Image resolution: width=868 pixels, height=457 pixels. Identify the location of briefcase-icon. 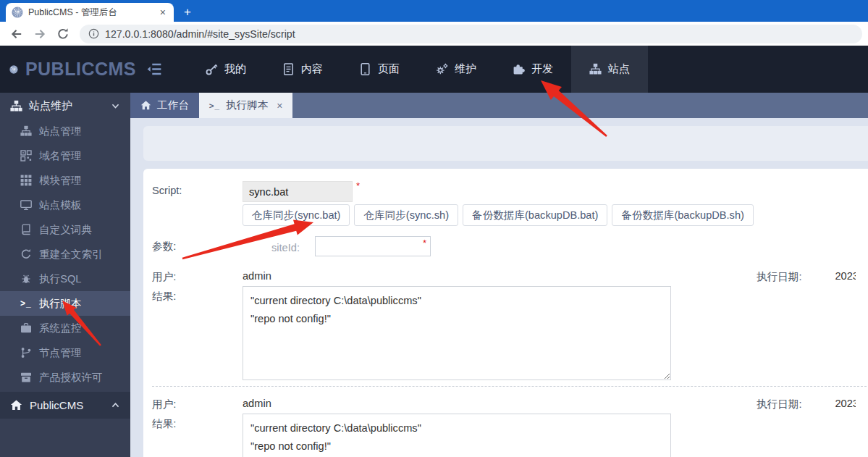
(26, 328).